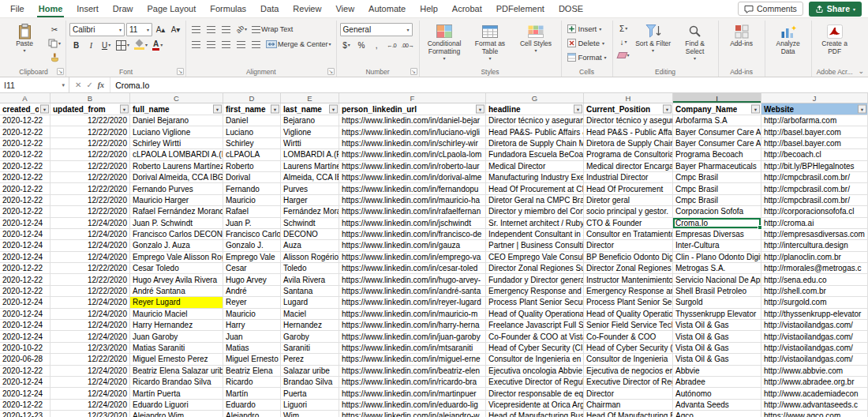 This screenshot has height=417, width=868. I want to click on autosum-button: Σ▾, so click(623, 28).